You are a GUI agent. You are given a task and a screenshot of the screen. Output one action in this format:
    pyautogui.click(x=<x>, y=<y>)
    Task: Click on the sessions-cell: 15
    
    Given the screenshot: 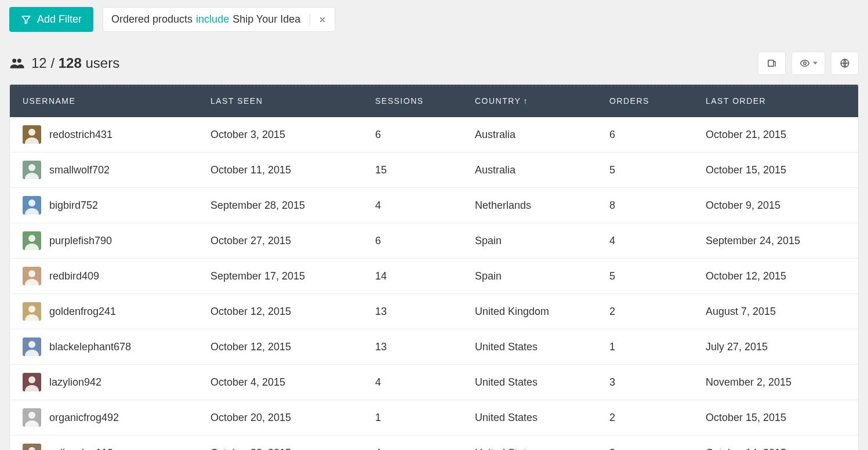 What is the action you would take?
    pyautogui.click(x=412, y=170)
    